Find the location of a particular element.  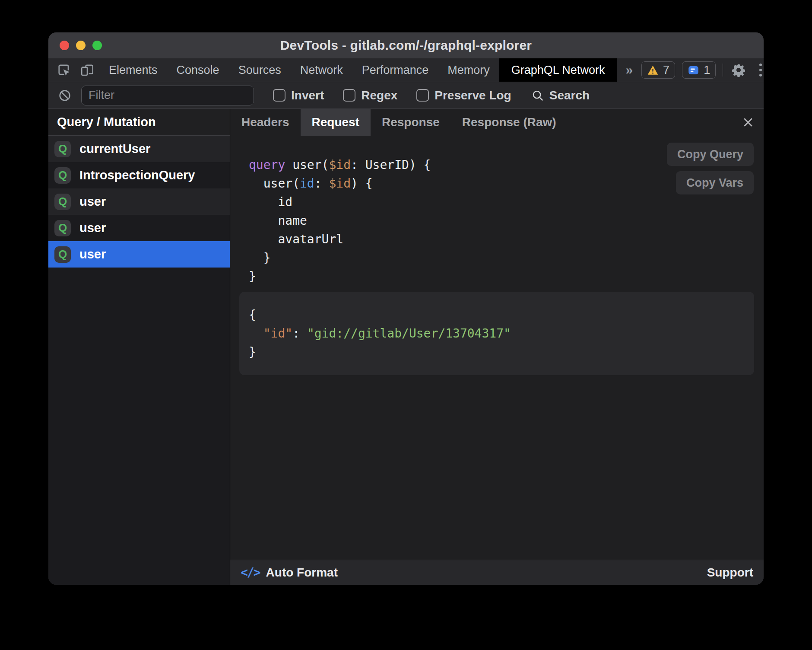

close-icon is located at coordinates (748, 122).